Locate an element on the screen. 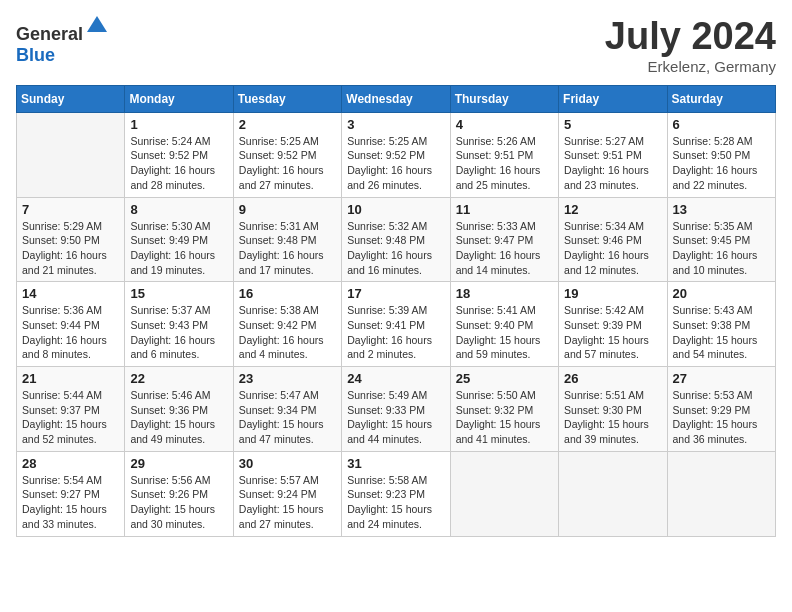 The image size is (792, 612). day-number: 5 is located at coordinates (612, 124).